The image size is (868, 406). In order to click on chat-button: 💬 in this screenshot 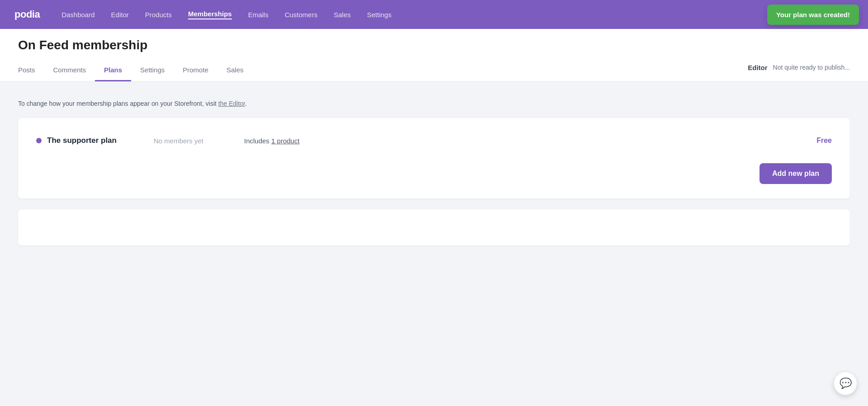, I will do `click(845, 383)`.